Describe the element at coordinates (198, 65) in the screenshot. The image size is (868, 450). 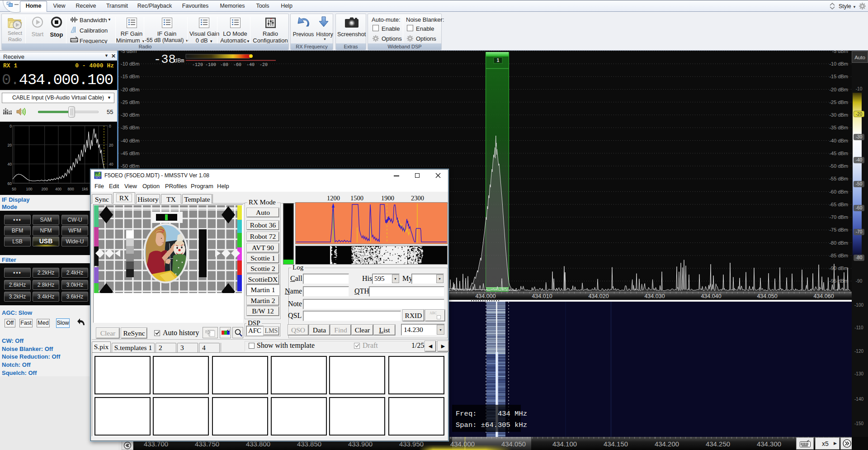
I see `svg-text: -120` at that location.